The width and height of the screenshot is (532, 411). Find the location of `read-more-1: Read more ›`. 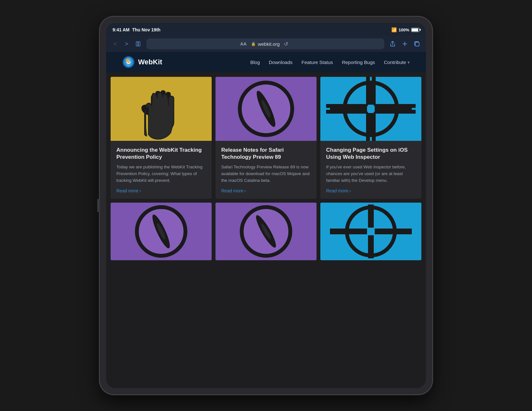

read-more-1: Read more › is located at coordinates (129, 191).